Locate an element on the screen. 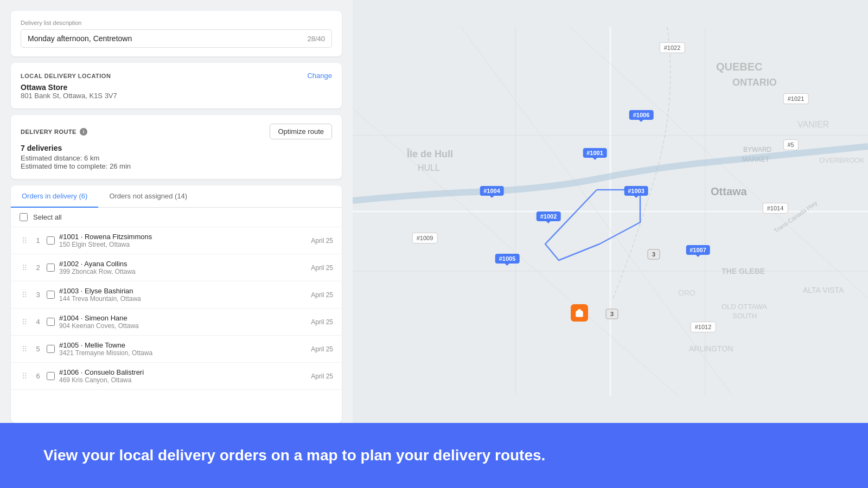 The image size is (868, 488). map-pin-unassigned: #1014 is located at coordinates (776, 208).